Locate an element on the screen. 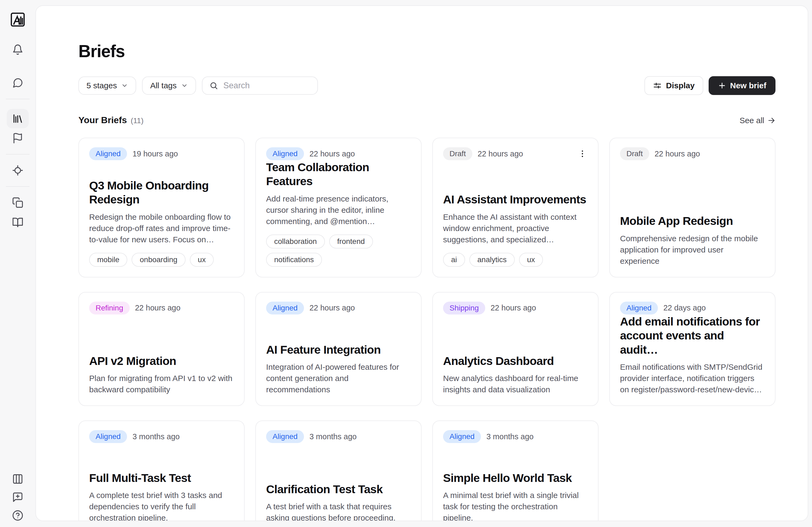 This screenshot has height=527, width=812. brief-timestamp: 3 months ago is located at coordinates (333, 437).